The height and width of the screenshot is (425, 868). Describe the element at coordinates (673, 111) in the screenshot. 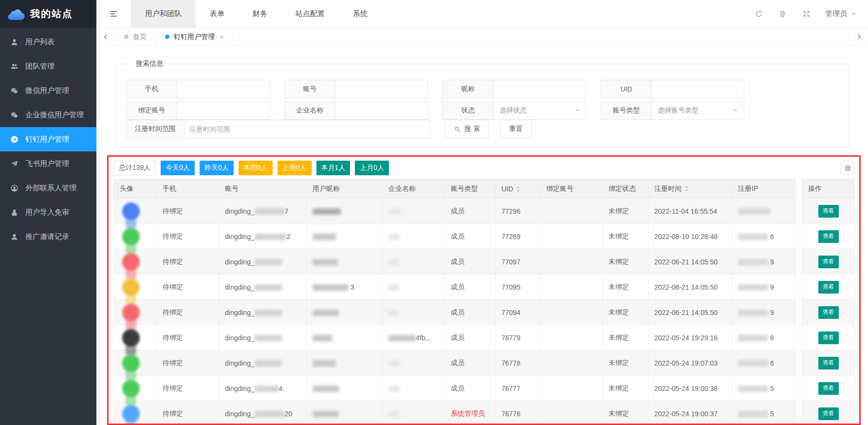

I see `账号类型-field: 账号类型选择账号类型` at that location.